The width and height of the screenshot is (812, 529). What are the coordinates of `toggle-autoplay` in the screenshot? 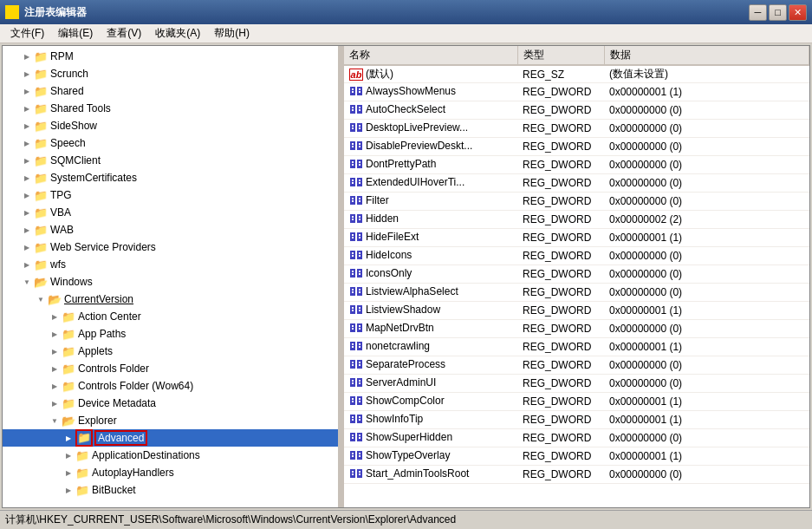 It's located at (68, 473).